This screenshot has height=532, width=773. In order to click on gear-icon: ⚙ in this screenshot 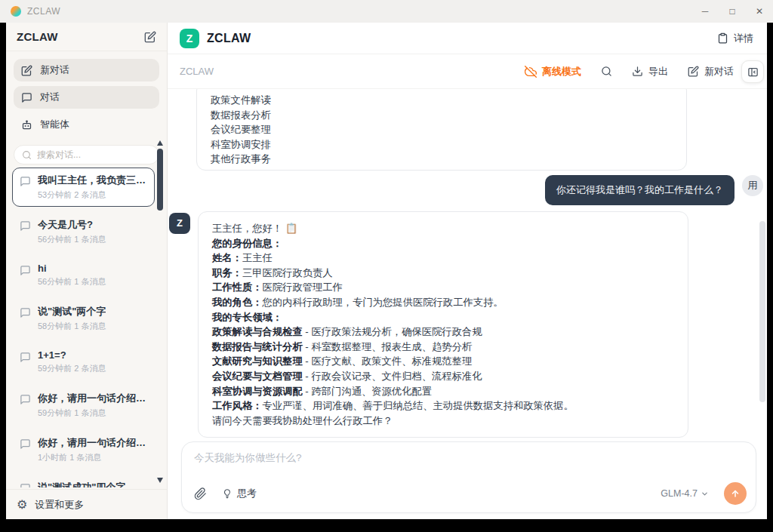, I will do `click(22, 505)`.